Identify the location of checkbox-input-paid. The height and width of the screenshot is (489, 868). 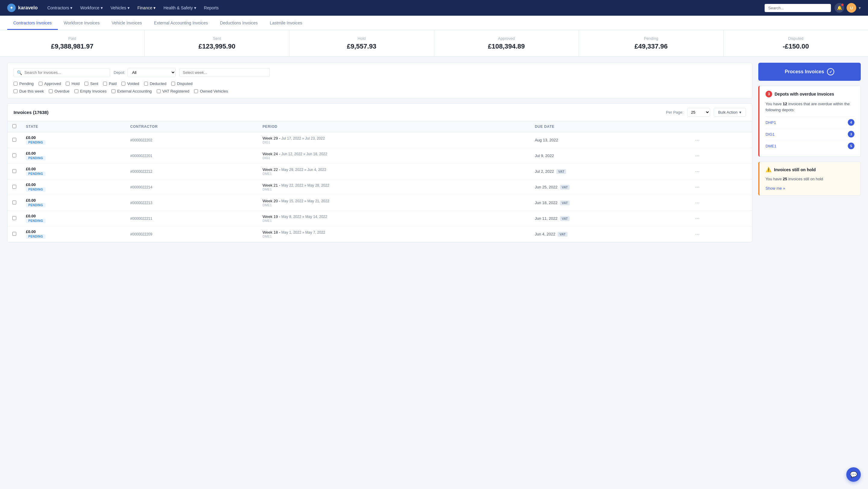
(105, 84).